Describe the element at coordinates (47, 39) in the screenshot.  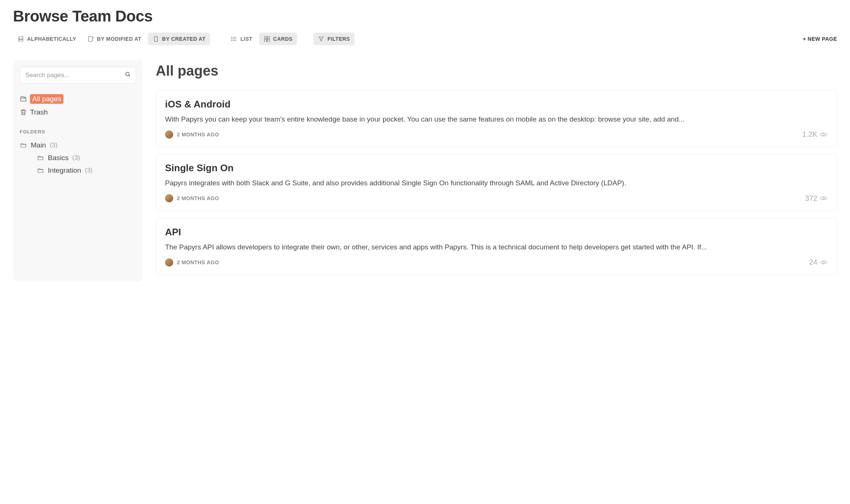
I see `sort-alphabetically-button: Aa Alphabetically` at that location.